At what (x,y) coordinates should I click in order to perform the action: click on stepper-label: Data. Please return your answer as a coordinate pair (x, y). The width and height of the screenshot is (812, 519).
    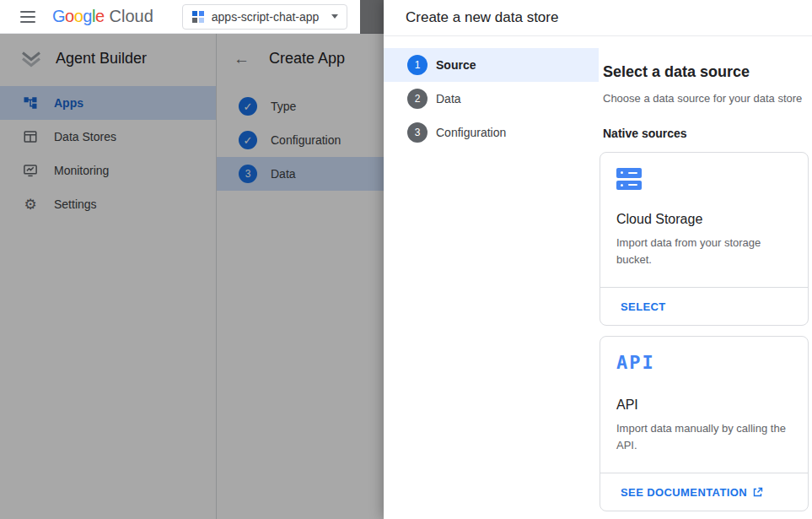
    Looking at the image, I should click on (449, 99).